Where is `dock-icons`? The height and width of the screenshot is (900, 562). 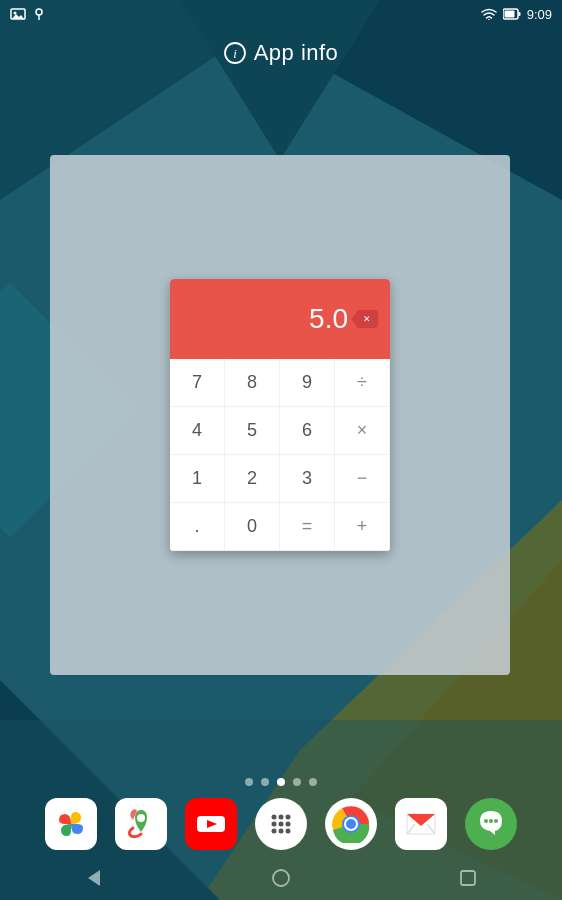
dock-icons is located at coordinates (281, 824).